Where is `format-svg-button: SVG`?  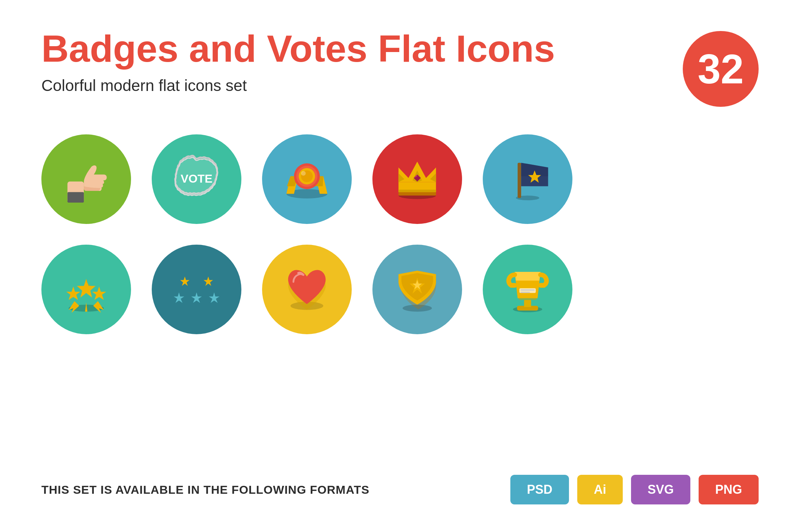 format-svg-button: SVG is located at coordinates (661, 490).